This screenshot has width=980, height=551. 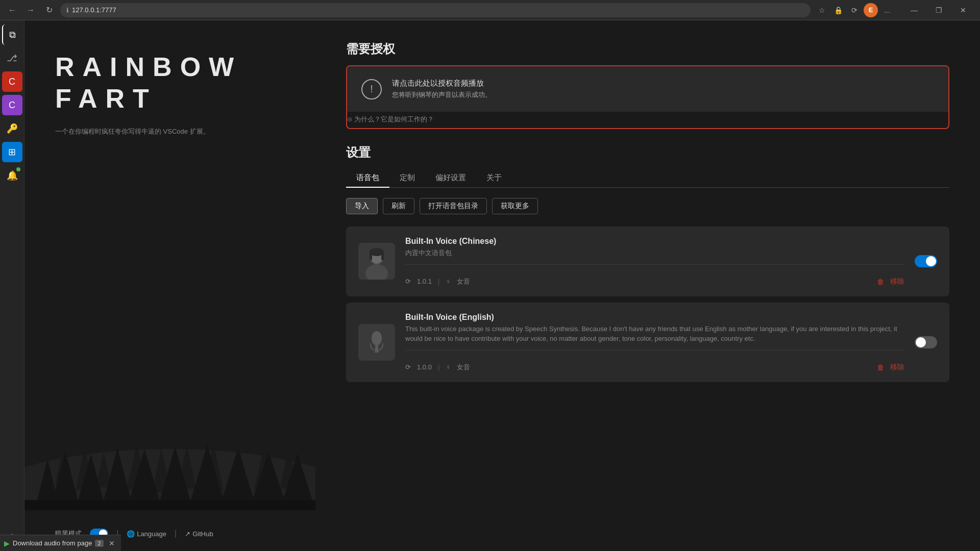 What do you see at coordinates (67, 10) in the screenshot?
I see `security-icon: ℹ` at bounding box center [67, 10].